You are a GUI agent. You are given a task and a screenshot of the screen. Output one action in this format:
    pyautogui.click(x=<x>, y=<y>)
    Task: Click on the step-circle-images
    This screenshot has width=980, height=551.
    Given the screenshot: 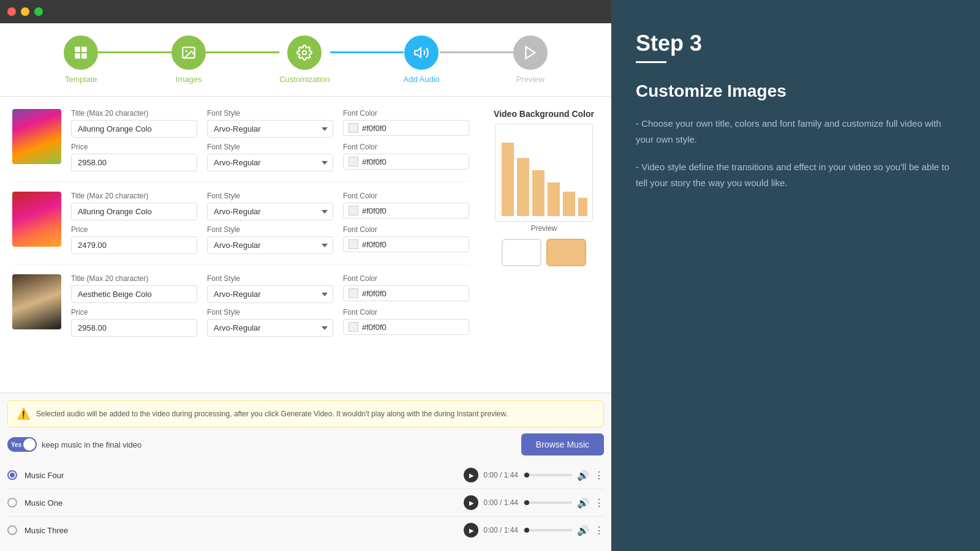 What is the action you would take?
    pyautogui.click(x=189, y=53)
    